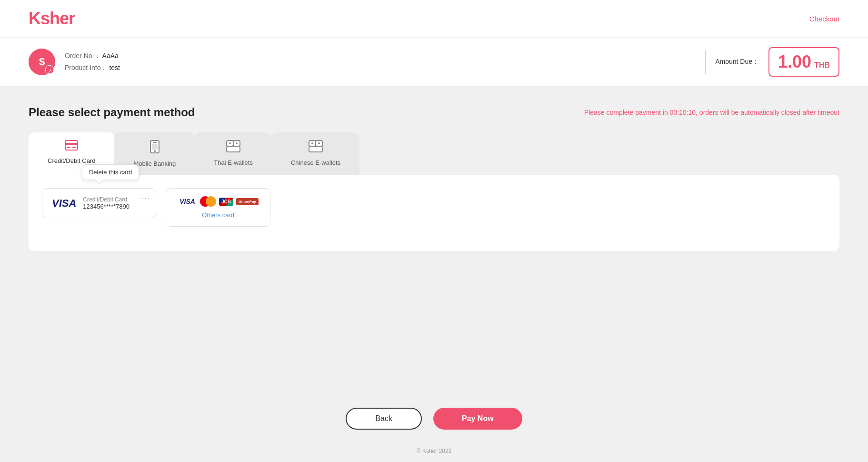  I want to click on card-logos: VISA JCB UnionPay, so click(218, 201).